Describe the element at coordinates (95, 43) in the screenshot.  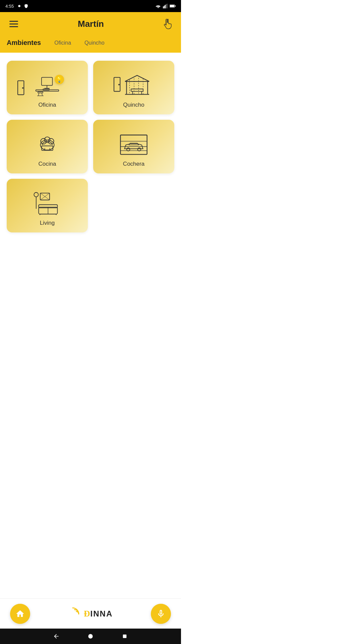
I see `tab-quincho: Quincho` at that location.